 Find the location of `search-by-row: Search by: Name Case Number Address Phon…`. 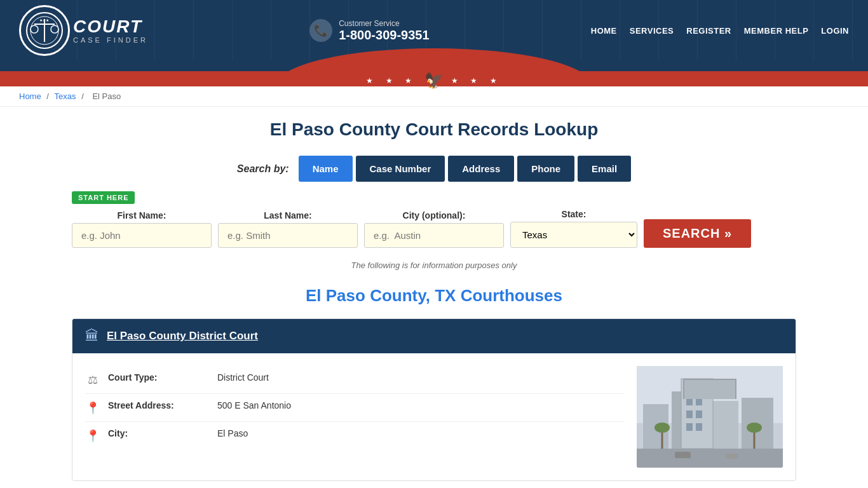

search-by-row: Search by: Name Case Number Address Phon… is located at coordinates (434, 169).